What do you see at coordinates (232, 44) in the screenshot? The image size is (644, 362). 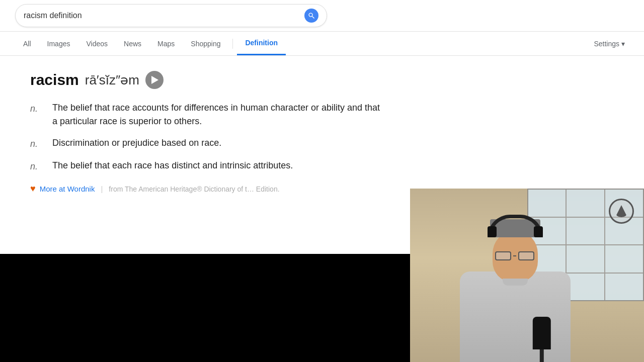 I see `nav-divider` at bounding box center [232, 44].